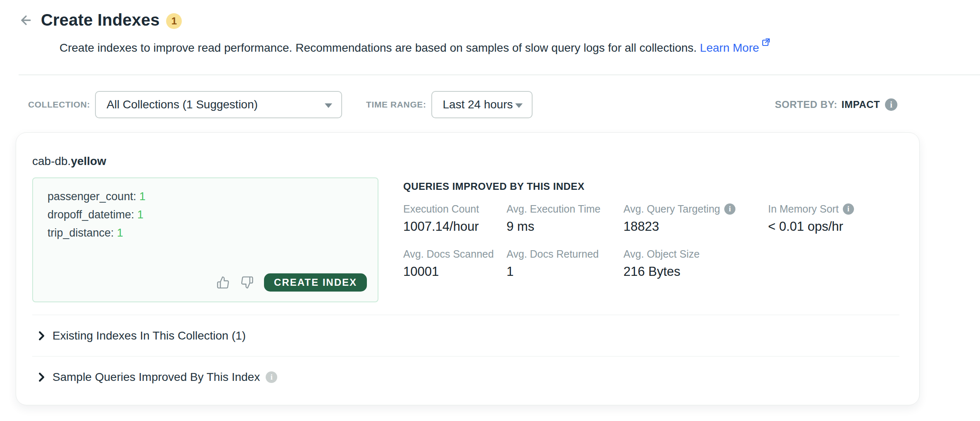 This screenshot has height=421, width=980. Describe the element at coordinates (891, 105) in the screenshot. I see `sorted-by-info-icon: i` at that location.